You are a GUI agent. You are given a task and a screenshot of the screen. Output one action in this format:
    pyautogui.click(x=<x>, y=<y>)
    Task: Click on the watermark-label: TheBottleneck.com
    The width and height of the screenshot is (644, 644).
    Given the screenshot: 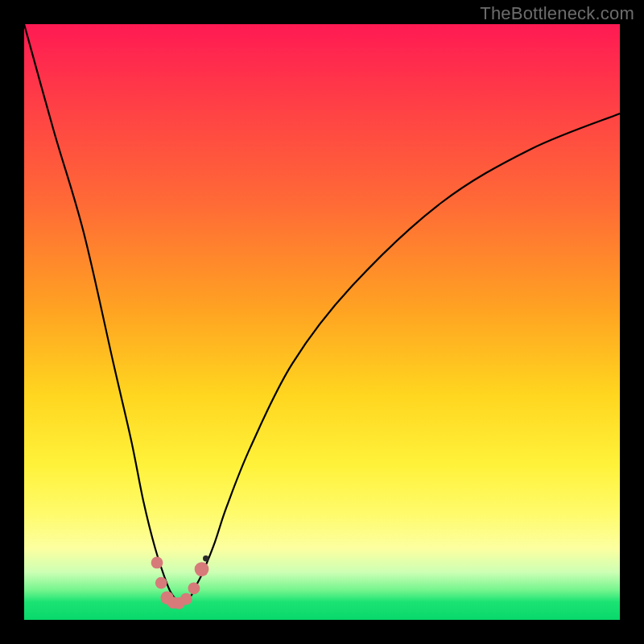 What is the action you would take?
    pyautogui.click(x=557, y=14)
    